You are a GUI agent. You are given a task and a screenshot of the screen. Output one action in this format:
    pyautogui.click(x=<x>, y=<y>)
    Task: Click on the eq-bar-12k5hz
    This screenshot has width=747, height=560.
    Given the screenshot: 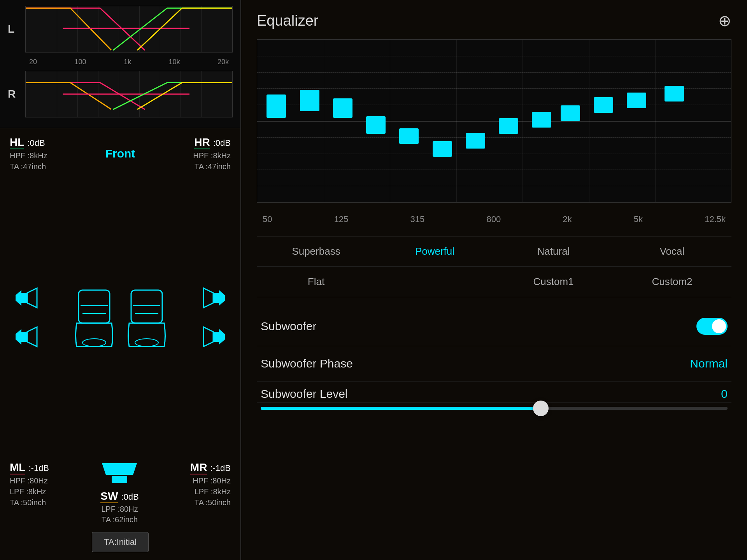 What is the action you would take?
    pyautogui.click(x=674, y=94)
    